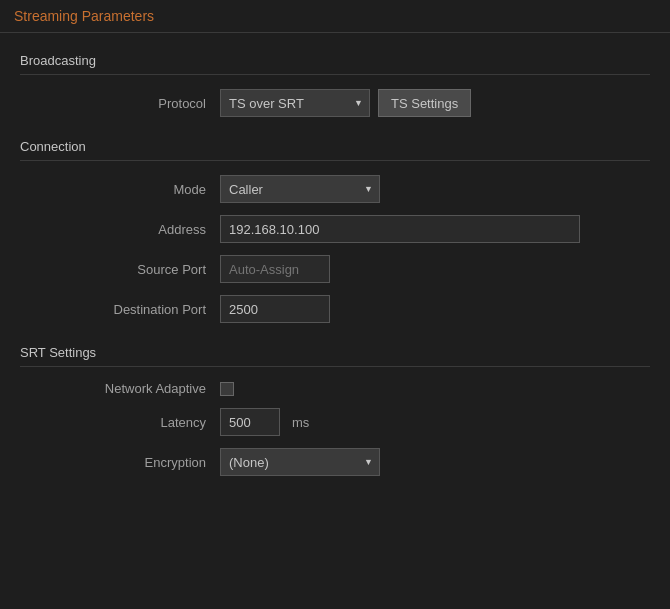 Image resolution: width=670 pixels, height=609 pixels. What do you see at coordinates (150, 422) in the screenshot?
I see `latency-label: Latency` at bounding box center [150, 422].